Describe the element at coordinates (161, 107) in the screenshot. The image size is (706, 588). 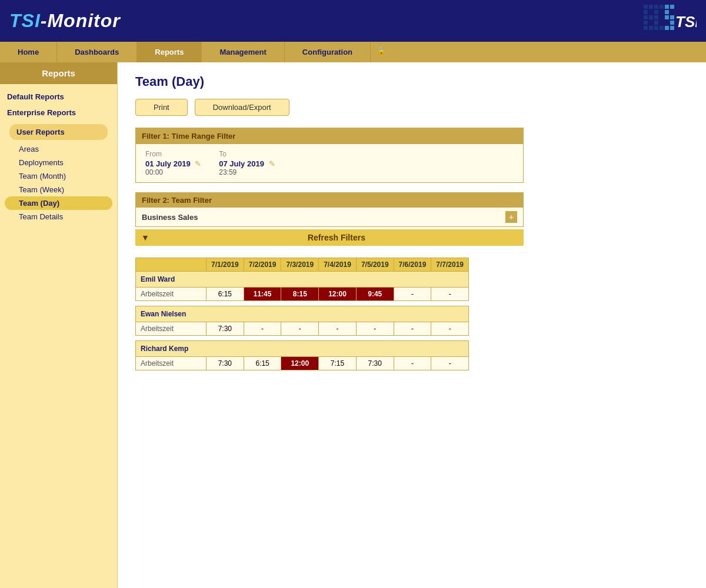
I see `print-button: Print` at that location.